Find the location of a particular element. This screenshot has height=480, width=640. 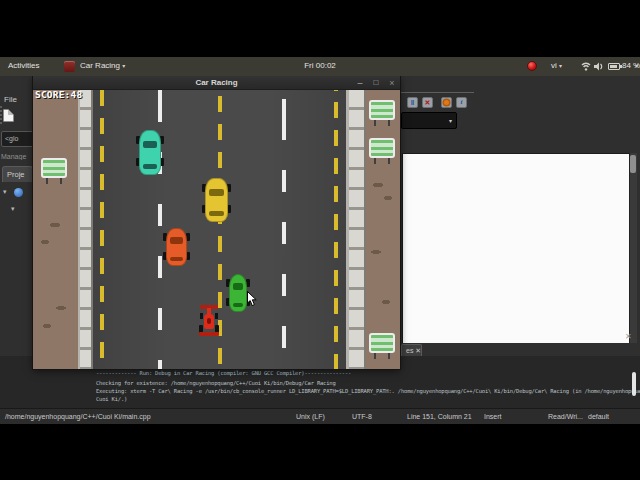

status-insert-mode: Insert is located at coordinates (493, 416).